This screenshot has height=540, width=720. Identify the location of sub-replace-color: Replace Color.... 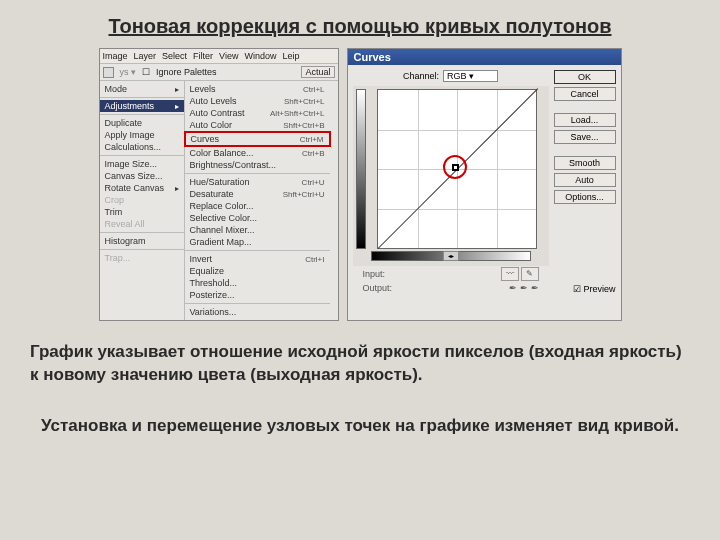
(258, 206).